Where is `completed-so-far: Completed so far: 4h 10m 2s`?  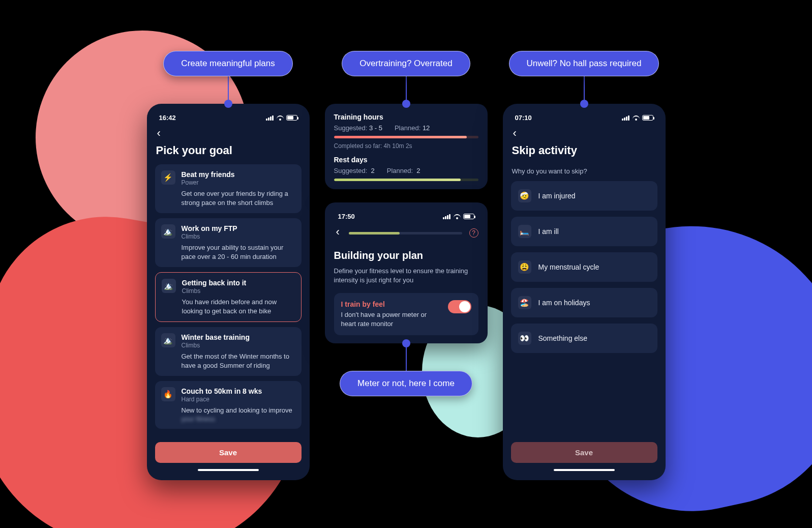 completed-so-far: Completed so far: 4h 10m 2s is located at coordinates (406, 146).